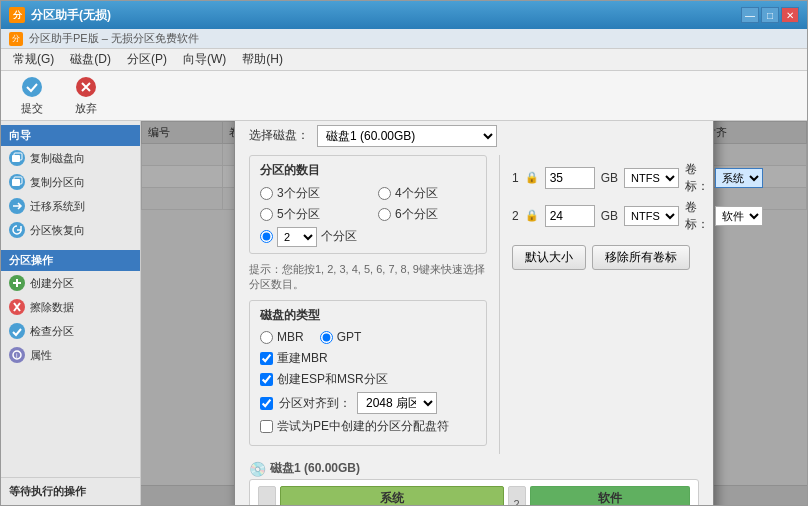 This screenshot has width=808, height=506. Describe the element at coordinates (32, 87) in the screenshot. I see `submit-icon` at that location.